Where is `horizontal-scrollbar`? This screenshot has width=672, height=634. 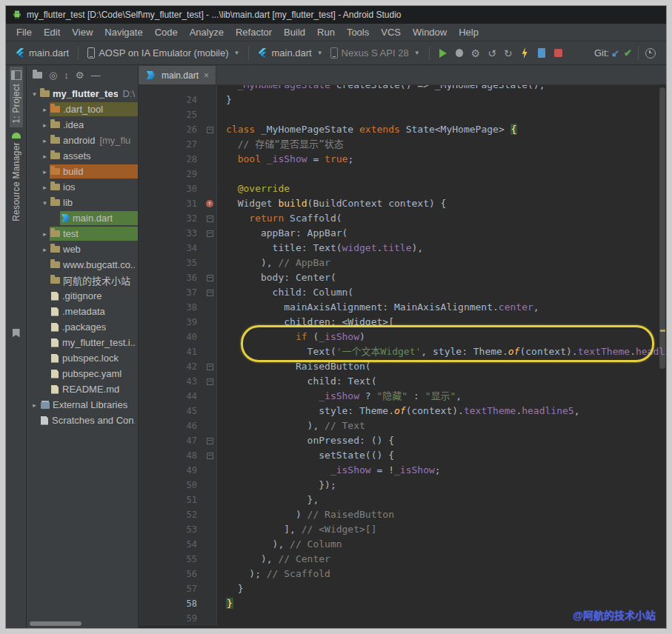 horizontal-scrollbar is located at coordinates (56, 624).